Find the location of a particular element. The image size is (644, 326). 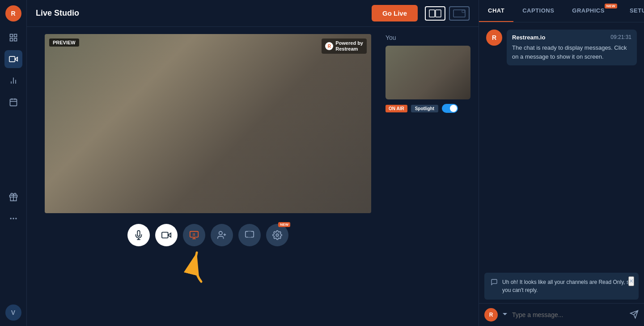

warning-banner: Uh oh! It looks like all your channels a… is located at coordinates (562, 286).